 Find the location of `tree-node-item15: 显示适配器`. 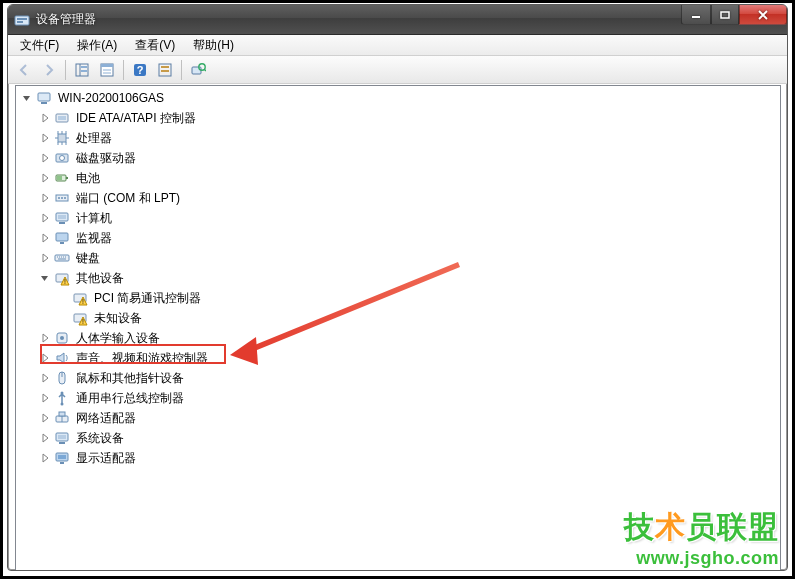

tree-node-item15: 显示适配器 is located at coordinates (400, 458).